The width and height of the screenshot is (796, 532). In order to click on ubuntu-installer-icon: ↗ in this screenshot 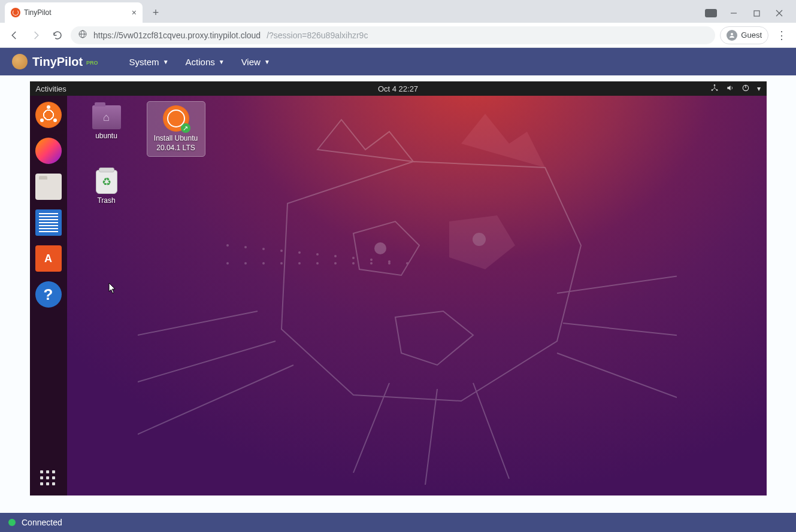, I will do `click(176, 118)`.